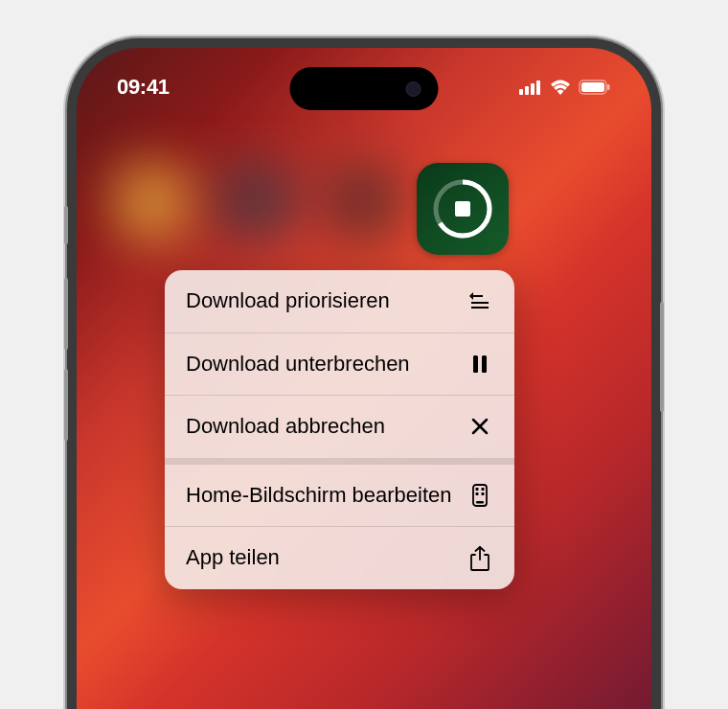 The width and height of the screenshot is (728, 709). What do you see at coordinates (565, 87) in the screenshot?
I see `status-icons` at bounding box center [565, 87].